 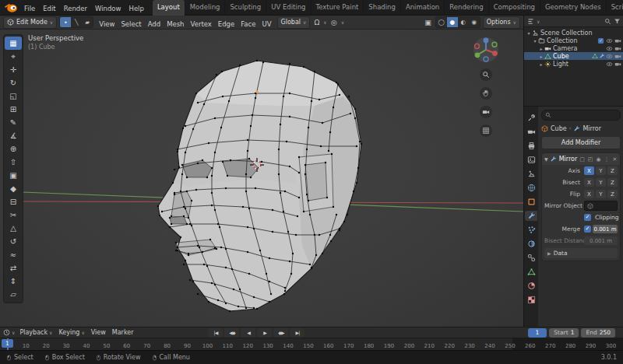 What do you see at coordinates (573, 48) in the screenshot?
I see `outliner-row-camera: ▸Camera` at bounding box center [573, 48].